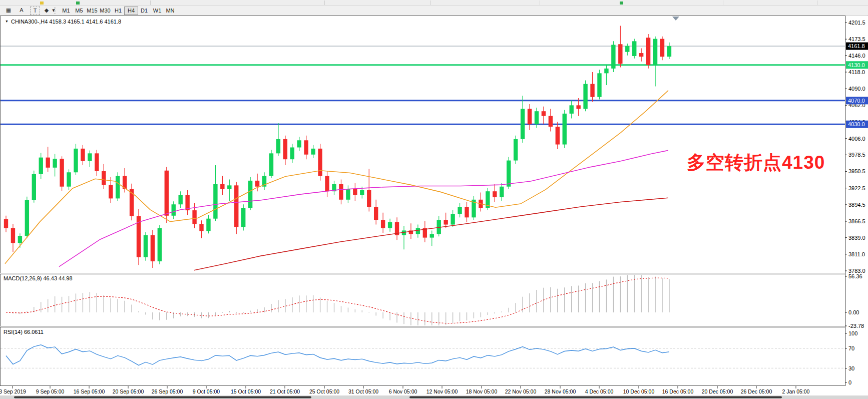 Image resolution: width=868 pixels, height=399 pixels. What do you see at coordinates (857, 171) in the screenshot?
I see `svg-text: 3950.5` at bounding box center [857, 171].